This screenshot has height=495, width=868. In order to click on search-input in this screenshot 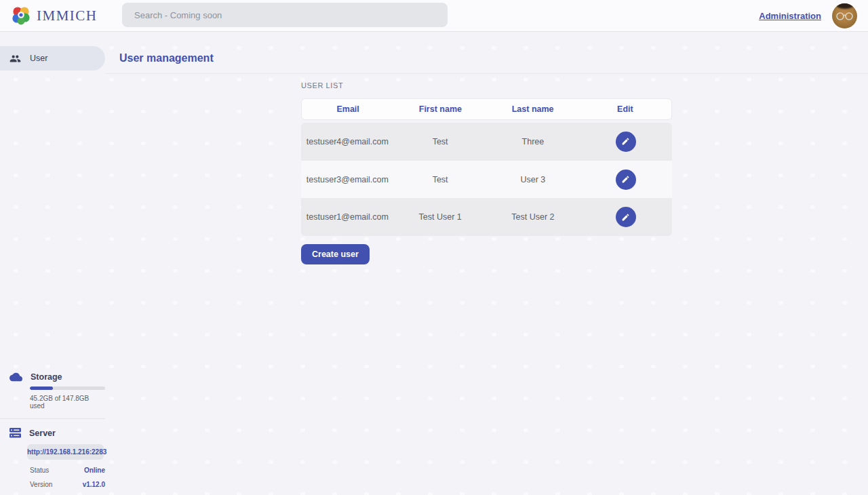, I will do `click(285, 15)`.